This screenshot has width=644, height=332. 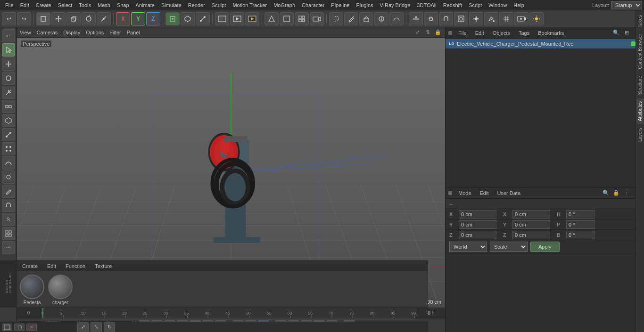 What do you see at coordinates (32, 327) in the screenshot?
I see `window-close-btn: ✕` at bounding box center [32, 327].